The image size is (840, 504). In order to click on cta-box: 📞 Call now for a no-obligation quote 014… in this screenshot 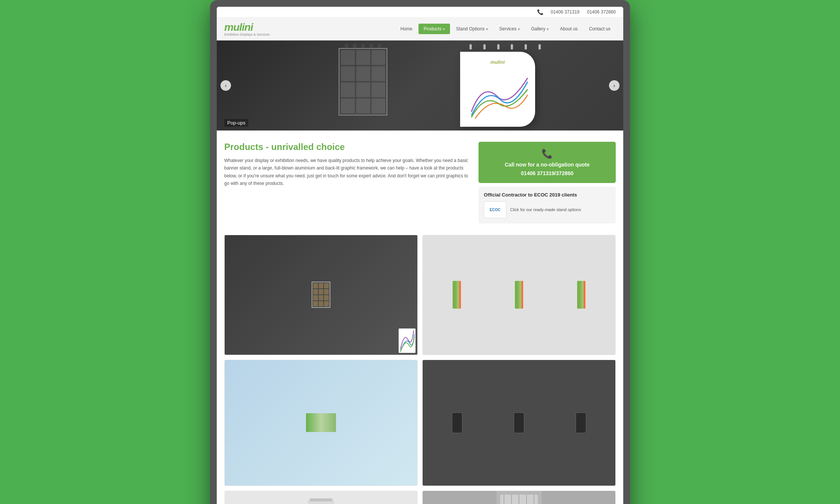, I will do `click(547, 162)`.